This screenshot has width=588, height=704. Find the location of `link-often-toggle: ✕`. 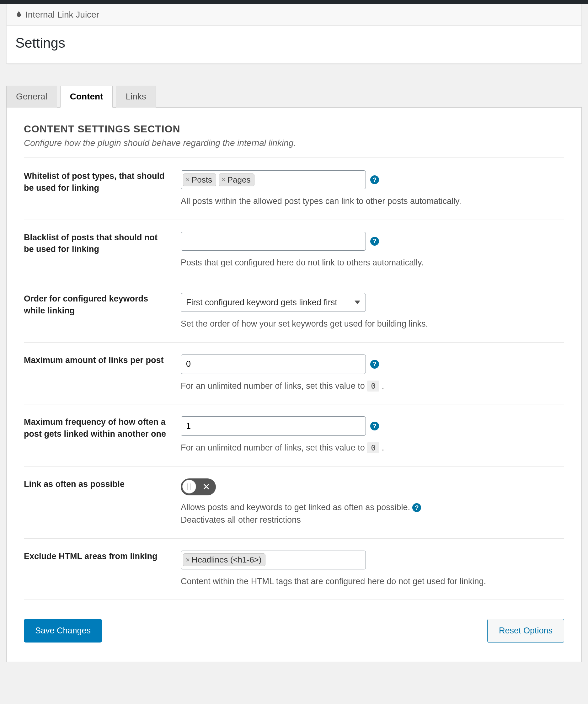

link-often-toggle: ✕ is located at coordinates (198, 487).